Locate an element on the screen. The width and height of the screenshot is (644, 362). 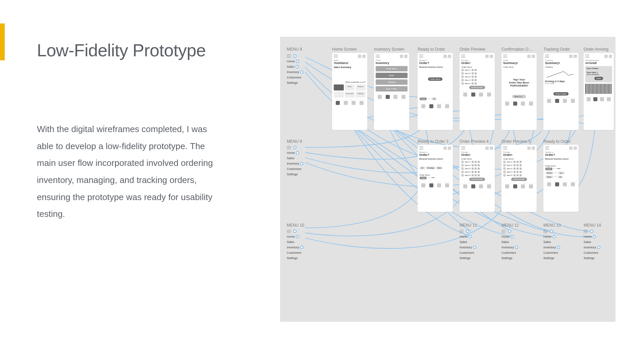
hotspot-icon is located at coordinates (295, 56).